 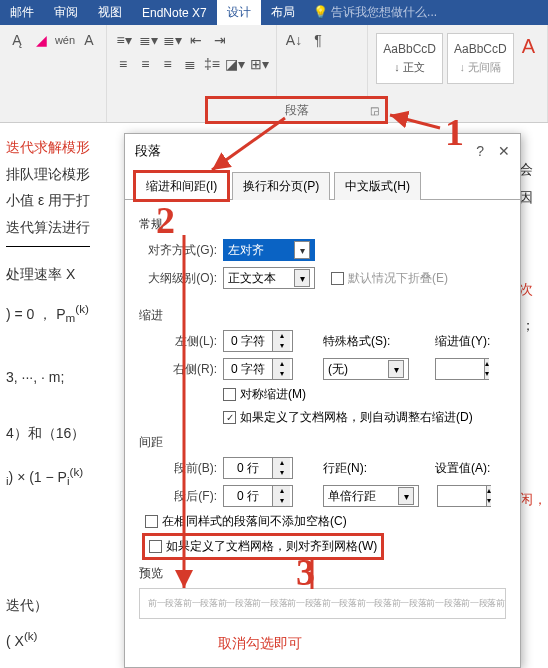 I want to click on paragraph-launcher-label: 段落, so click(x=297, y=110).